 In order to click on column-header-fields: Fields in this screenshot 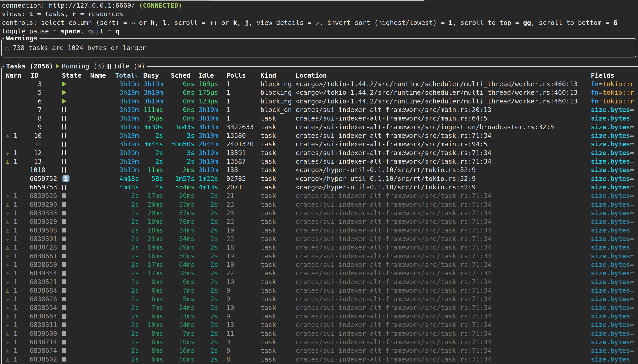, I will do `click(602, 76)`.